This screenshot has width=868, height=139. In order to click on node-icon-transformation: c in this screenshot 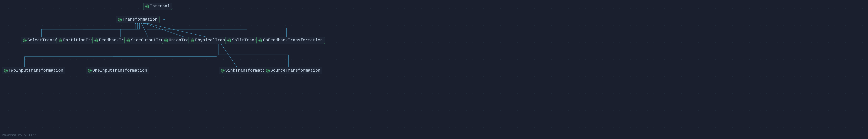, I will do `click(120, 20)`.